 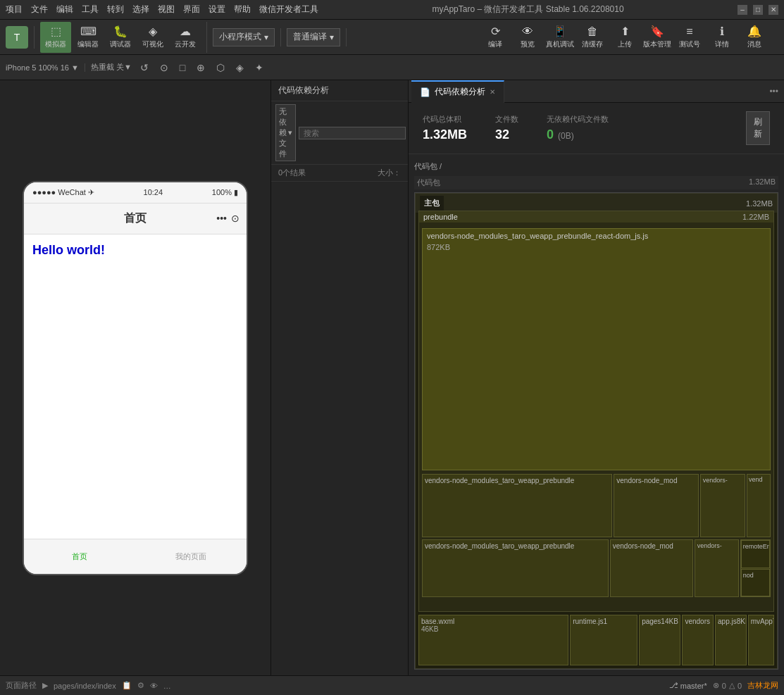 I want to click on tiny-block-1: remoteEr, so click(x=755, y=554).